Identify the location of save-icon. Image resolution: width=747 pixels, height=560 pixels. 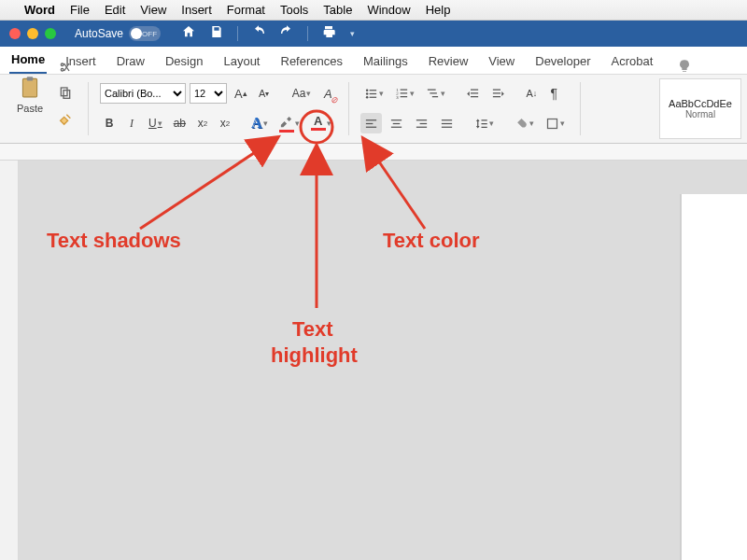
(217, 34).